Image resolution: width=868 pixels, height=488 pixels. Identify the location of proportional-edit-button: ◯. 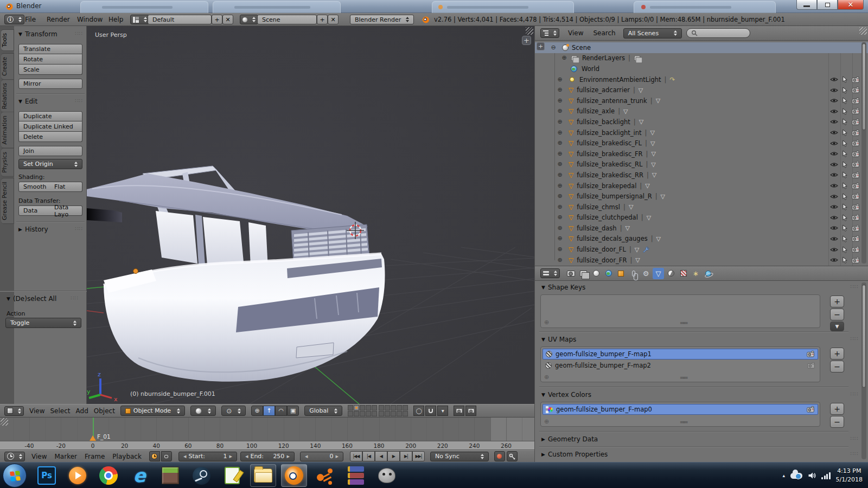
(419, 411).